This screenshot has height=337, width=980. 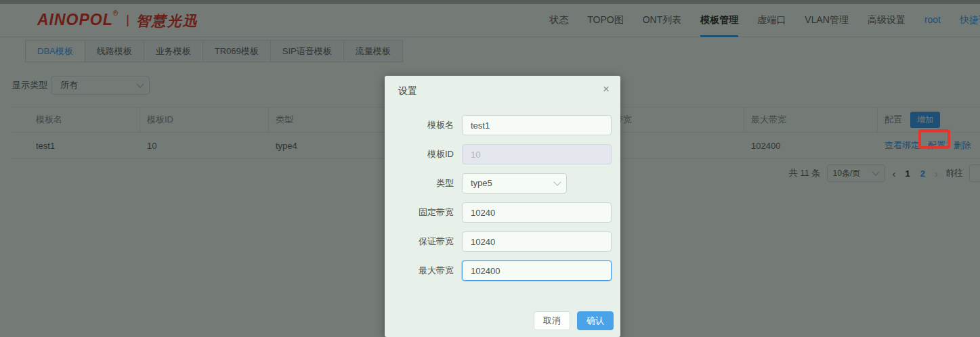 I want to click on field-fixed-bandwidth: 固定带宽, so click(x=503, y=212).